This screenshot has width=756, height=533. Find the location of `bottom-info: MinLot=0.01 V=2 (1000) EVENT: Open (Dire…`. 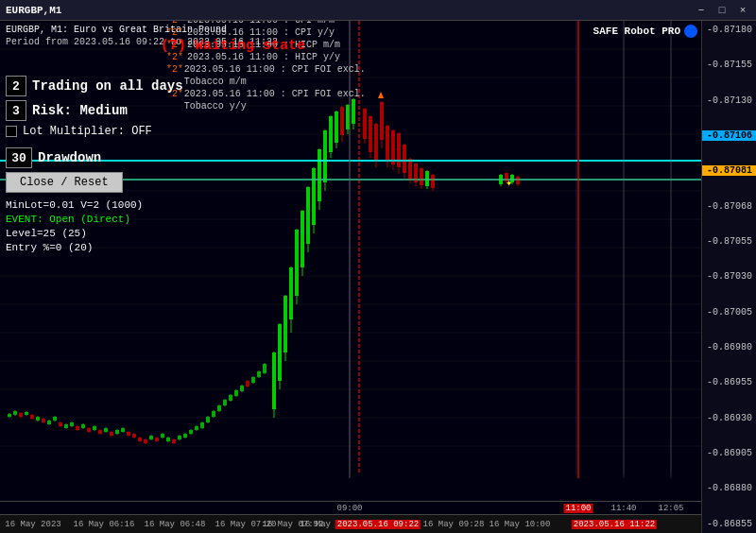

bottom-info: MinLot=0.01 V=2 (1000) EVENT: Open (Dire… is located at coordinates (74, 227).